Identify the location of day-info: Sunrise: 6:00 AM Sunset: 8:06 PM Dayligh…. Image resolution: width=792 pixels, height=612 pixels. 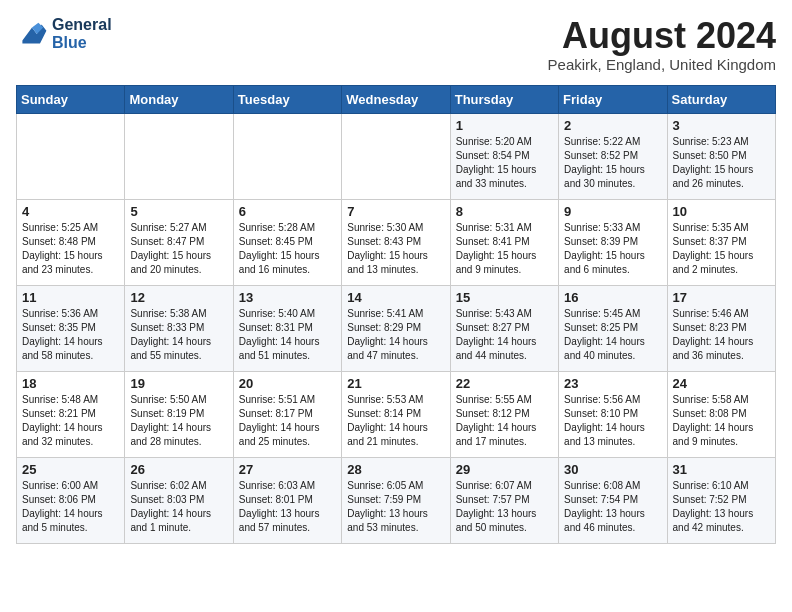
(70, 507).